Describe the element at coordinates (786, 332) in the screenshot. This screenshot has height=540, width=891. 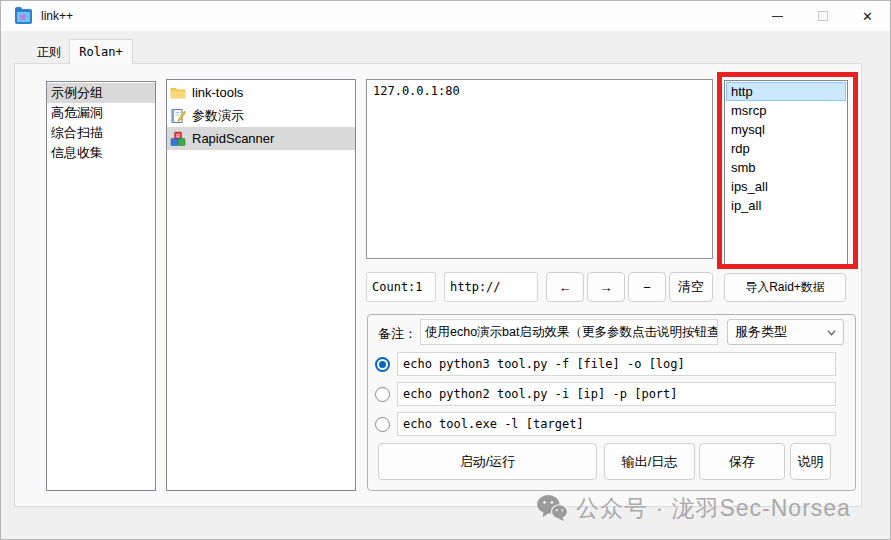
I see `service-type-dropdown: 服务类型` at that location.